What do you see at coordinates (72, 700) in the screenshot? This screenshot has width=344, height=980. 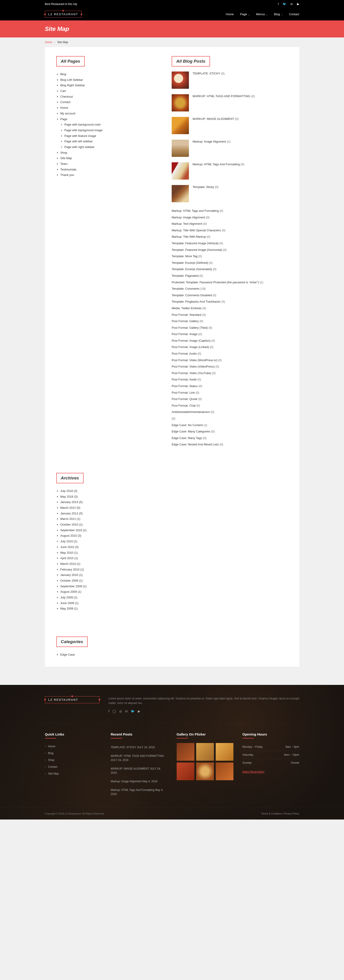 I see `footer-logo: LZ Restaurant` at bounding box center [72, 700].